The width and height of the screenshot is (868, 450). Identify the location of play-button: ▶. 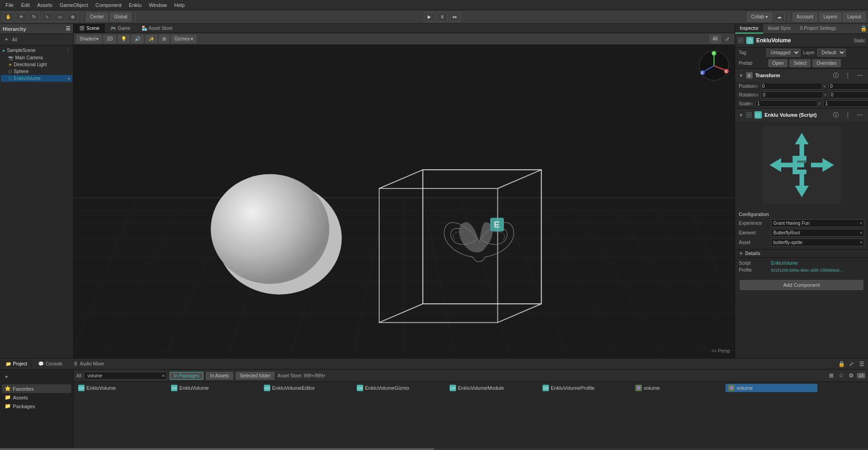
(429, 17).